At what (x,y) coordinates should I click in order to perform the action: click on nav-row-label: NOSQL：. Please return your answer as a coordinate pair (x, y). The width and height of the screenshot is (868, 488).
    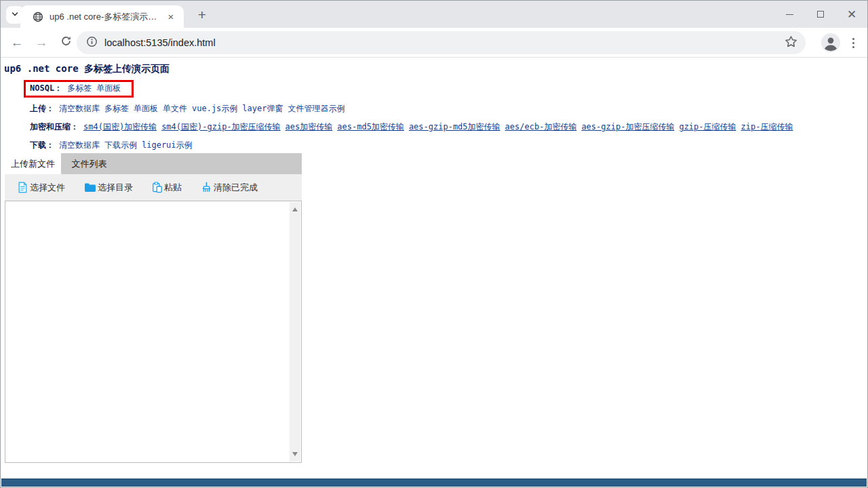
    Looking at the image, I should click on (46, 88).